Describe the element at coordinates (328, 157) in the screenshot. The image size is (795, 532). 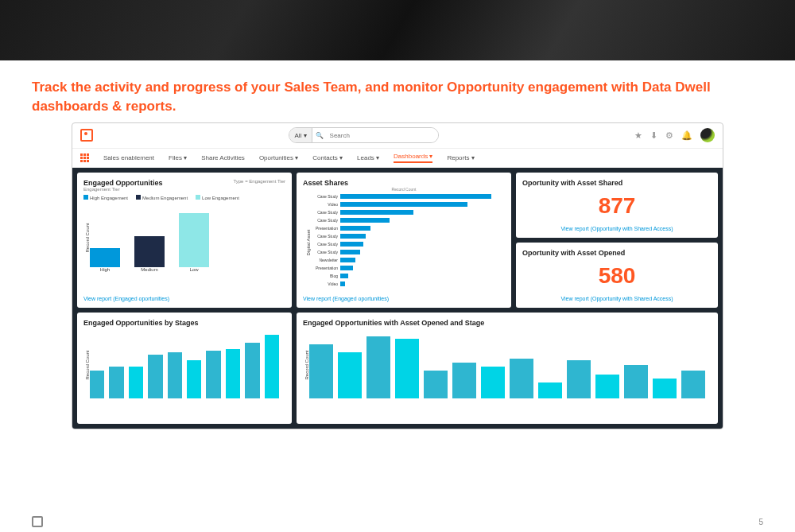
I see `nav-contacts: Contacts ▾` at that location.